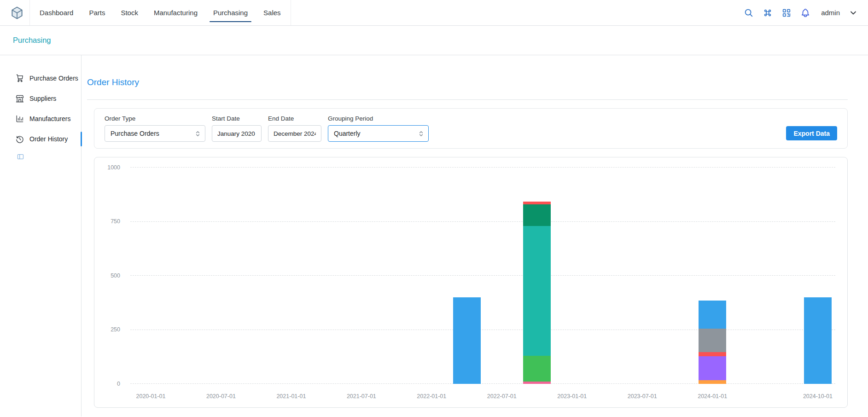 The height and width of the screenshot is (417, 868). What do you see at coordinates (295, 133) in the screenshot?
I see `end-date-input` at bounding box center [295, 133].